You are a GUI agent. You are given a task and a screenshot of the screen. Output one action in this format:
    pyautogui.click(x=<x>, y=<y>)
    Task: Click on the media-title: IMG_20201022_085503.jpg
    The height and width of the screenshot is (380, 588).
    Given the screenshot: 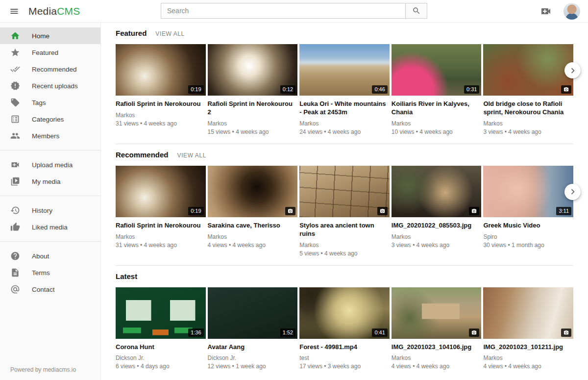 What is the action you would take?
    pyautogui.click(x=437, y=226)
    